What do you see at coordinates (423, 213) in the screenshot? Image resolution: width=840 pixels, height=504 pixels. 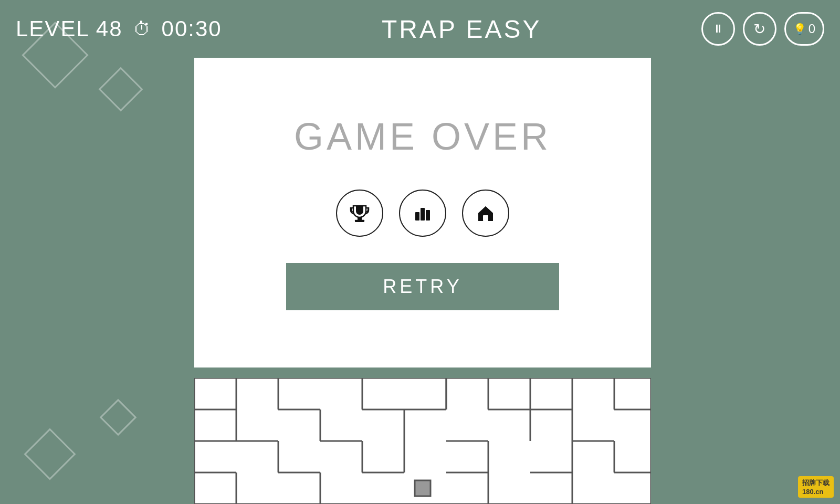 I see `modal-action-icons` at bounding box center [423, 213].